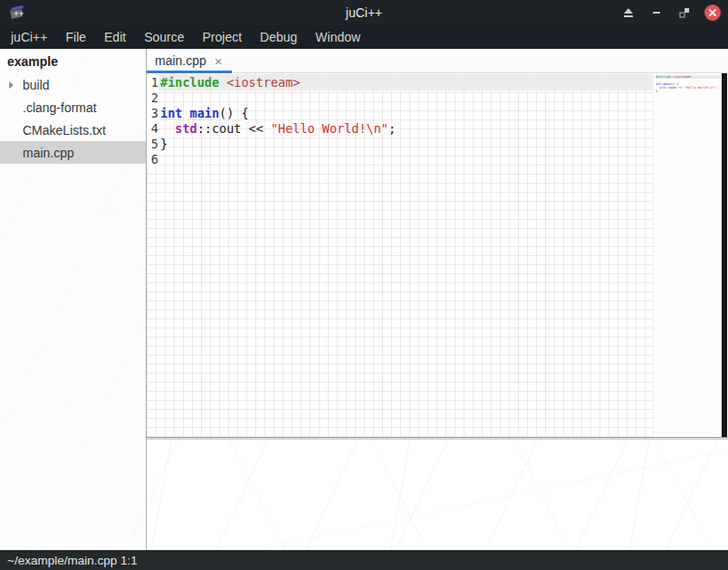 Image resolution: width=728 pixels, height=570 pixels. What do you see at coordinates (152, 98) in the screenshot?
I see `line-number: 2` at bounding box center [152, 98].